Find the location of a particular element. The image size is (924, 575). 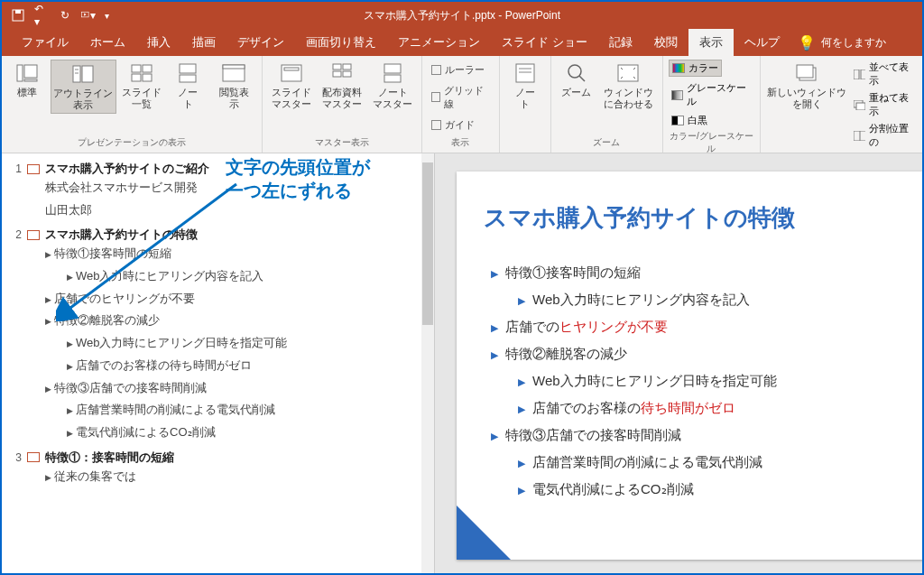

slide-bullet: 店舗でのお客様の待ち時間がゼロ is located at coordinates (691, 408).